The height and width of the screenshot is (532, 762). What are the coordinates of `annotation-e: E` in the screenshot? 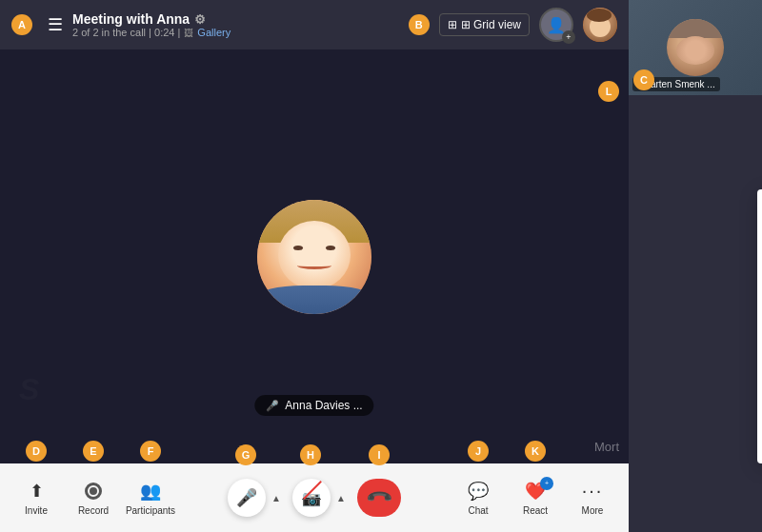 It's located at (93, 451).